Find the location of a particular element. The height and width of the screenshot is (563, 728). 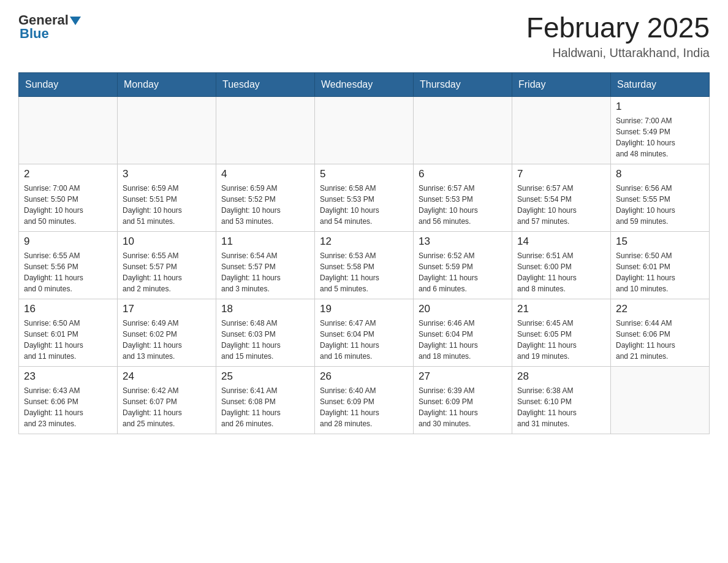

day-number: 14 is located at coordinates (561, 242).